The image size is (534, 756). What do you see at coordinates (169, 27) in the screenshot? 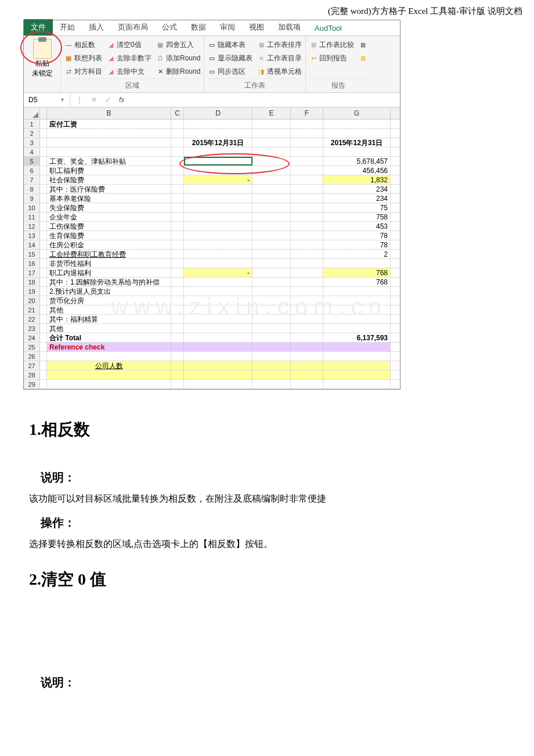
I see `tab-formula: 公式` at bounding box center [169, 27].